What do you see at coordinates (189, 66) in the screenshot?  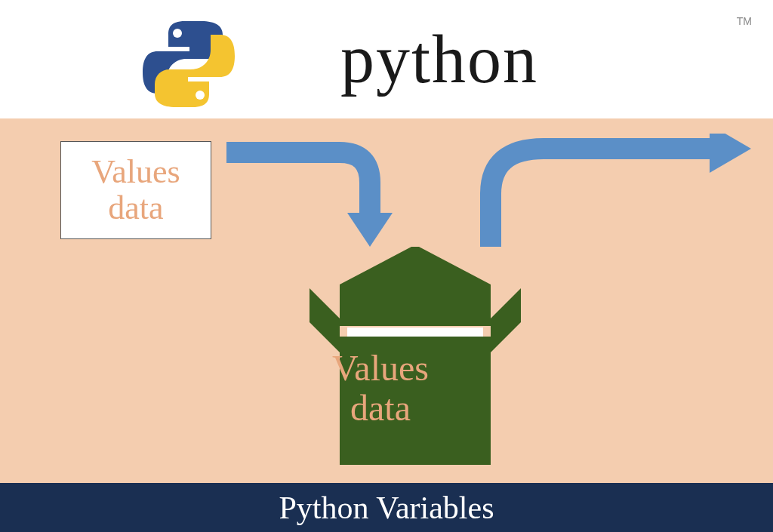 I see `python-logo-icon` at bounding box center [189, 66].